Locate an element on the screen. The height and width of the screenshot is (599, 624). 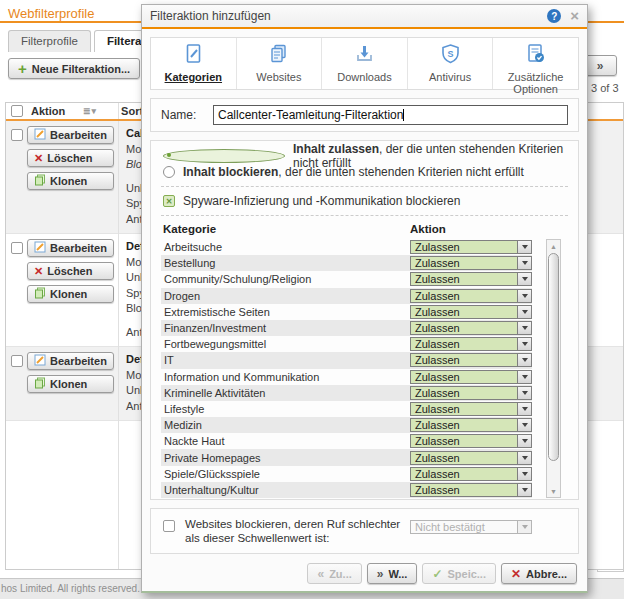
tab-downloads: Downloads is located at coordinates (365, 64).